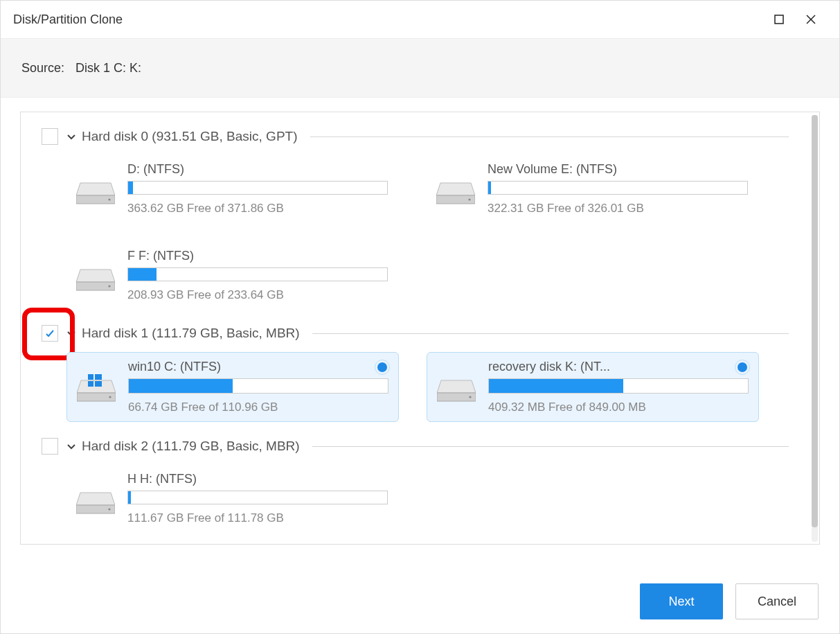 This screenshot has height=634, width=840. What do you see at coordinates (593, 387) in the screenshot?
I see `partition-item: recovery disk K: (NT...409.32 MB Free of…` at bounding box center [593, 387].